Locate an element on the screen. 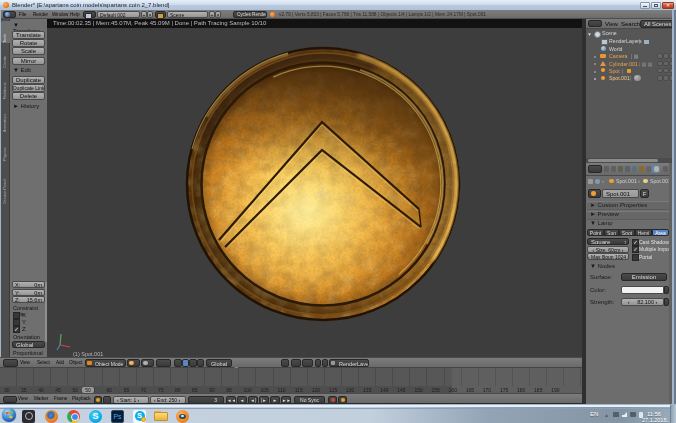  svg-text: (1) Spot.001 is located at coordinates (88, 354).